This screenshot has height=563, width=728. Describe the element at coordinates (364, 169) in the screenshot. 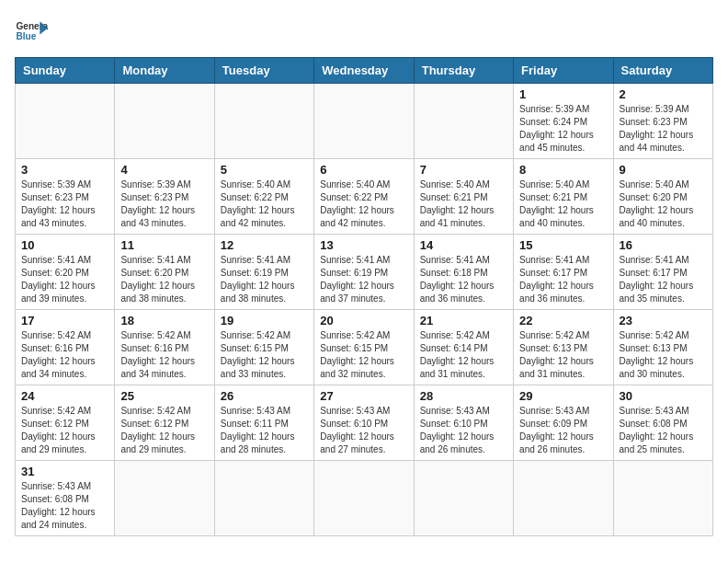

I see `day-number: 6` at that location.